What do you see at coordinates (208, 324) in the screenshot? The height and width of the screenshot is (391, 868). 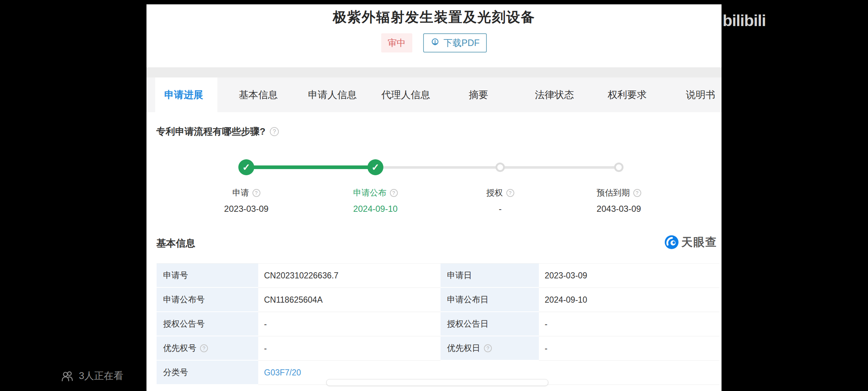 I see `table-row-label: 授权公告号` at bounding box center [208, 324].